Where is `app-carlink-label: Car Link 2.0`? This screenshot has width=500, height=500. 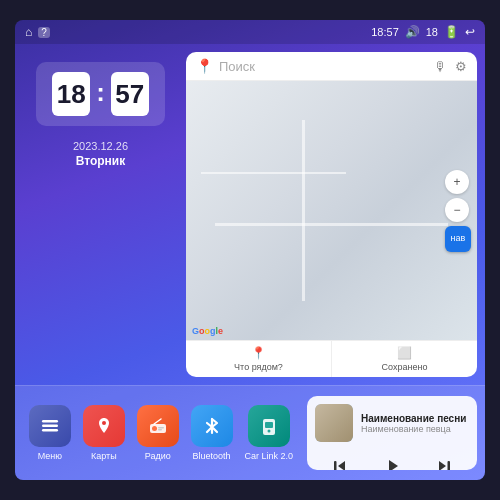
app-carlink-label: Car Link 2.0 is located at coordinates (270, 456).